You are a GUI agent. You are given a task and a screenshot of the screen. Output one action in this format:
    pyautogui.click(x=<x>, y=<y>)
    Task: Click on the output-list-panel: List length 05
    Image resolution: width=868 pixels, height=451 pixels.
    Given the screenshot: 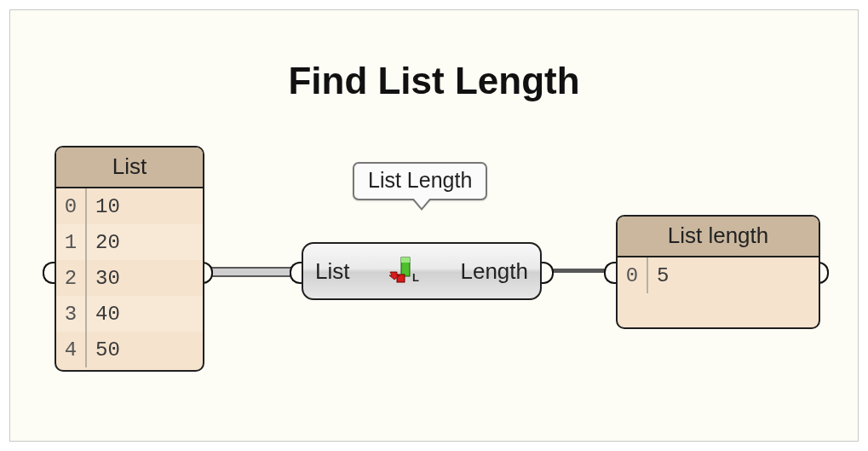 What is the action you would take?
    pyautogui.click(x=718, y=272)
    